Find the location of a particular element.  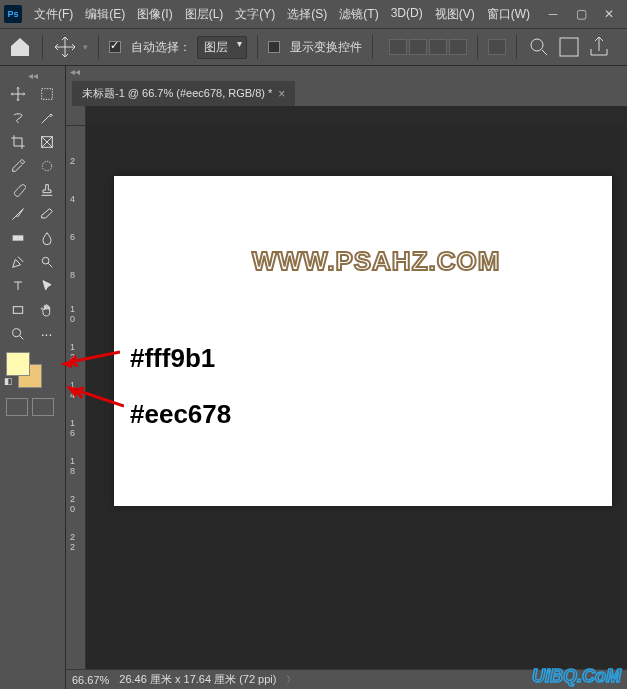

hex-label-1: #fff9b1 is located at coordinates (172, 358).